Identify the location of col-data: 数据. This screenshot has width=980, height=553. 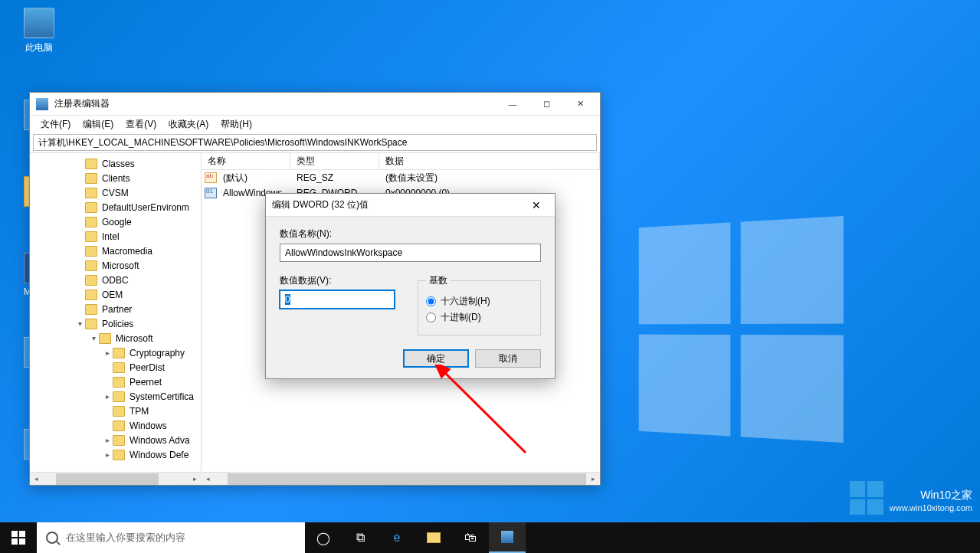
(490, 162).